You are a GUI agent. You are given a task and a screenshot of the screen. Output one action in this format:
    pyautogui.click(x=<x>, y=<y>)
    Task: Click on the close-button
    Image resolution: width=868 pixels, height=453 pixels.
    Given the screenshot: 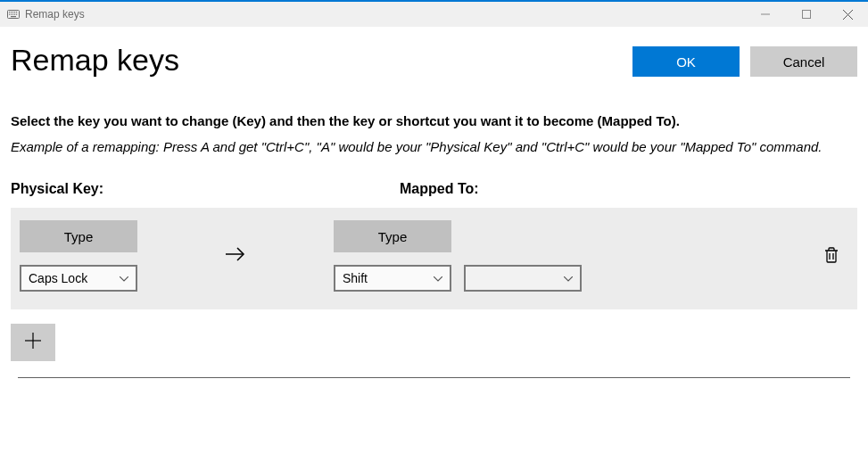 What is the action you would take?
    pyautogui.click(x=847, y=14)
    